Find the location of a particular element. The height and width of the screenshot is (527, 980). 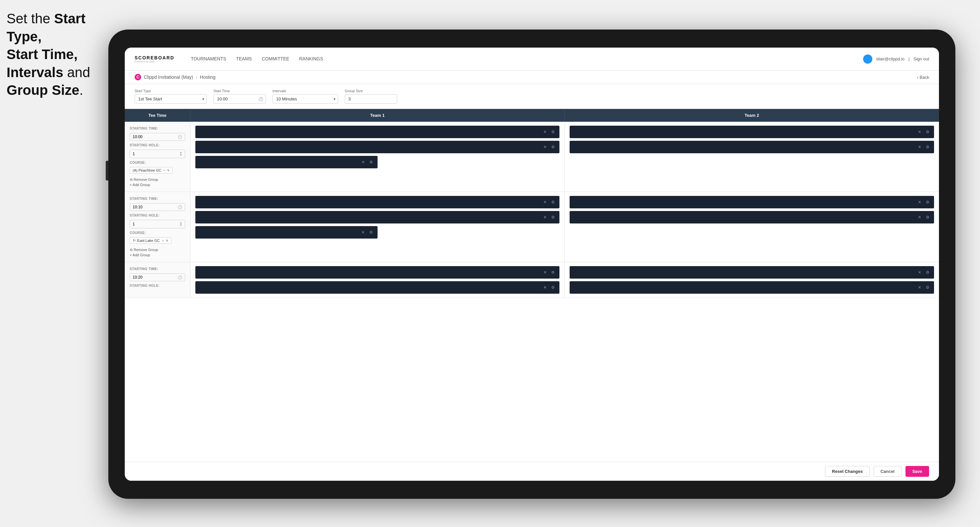

annotation-bold4: Group Size is located at coordinates (43, 90).